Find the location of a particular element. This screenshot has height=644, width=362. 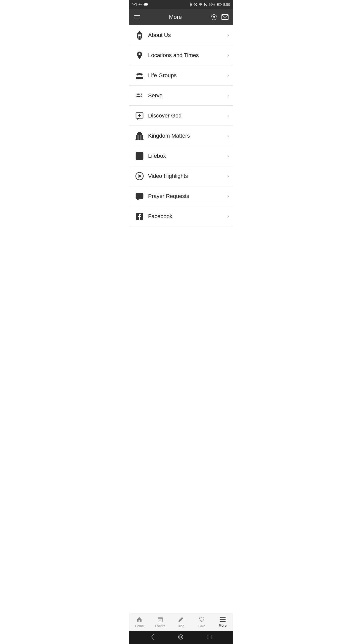

play-button-icon is located at coordinates (140, 176).